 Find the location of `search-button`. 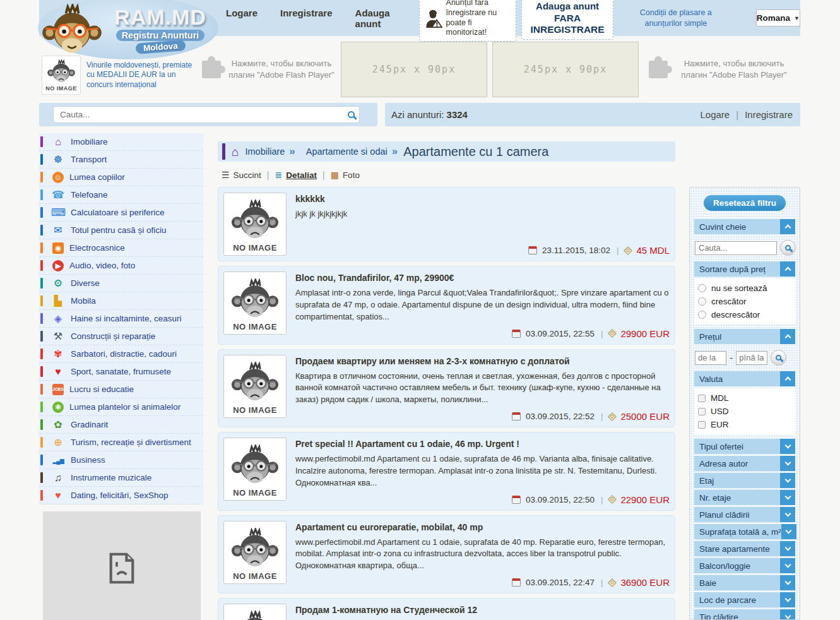

search-button is located at coordinates (351, 115).